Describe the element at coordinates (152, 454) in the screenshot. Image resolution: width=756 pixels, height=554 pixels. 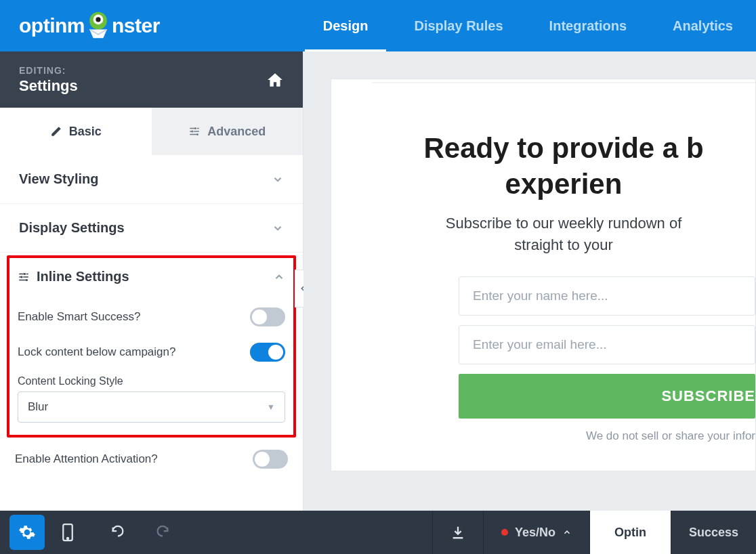
I see `field-attention-activation: Enable Attention Activation?` at that location.